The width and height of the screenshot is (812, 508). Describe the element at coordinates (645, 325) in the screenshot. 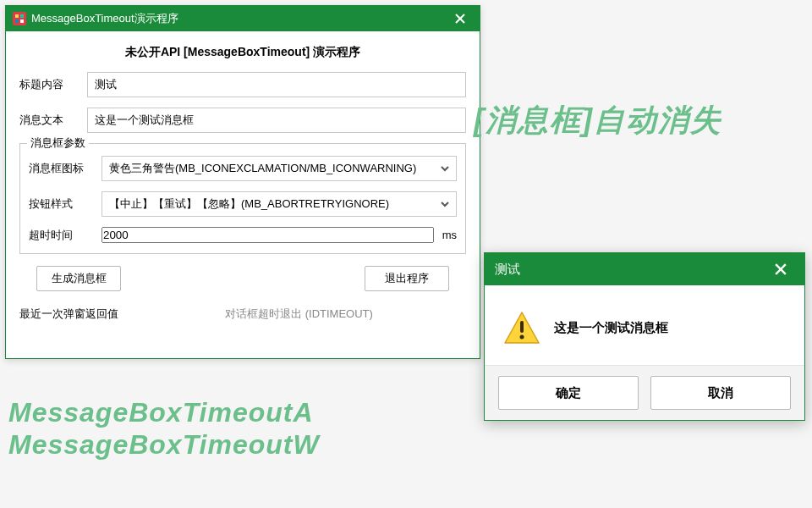

I see `msgbox-body: 这是一个测试消息框` at that location.